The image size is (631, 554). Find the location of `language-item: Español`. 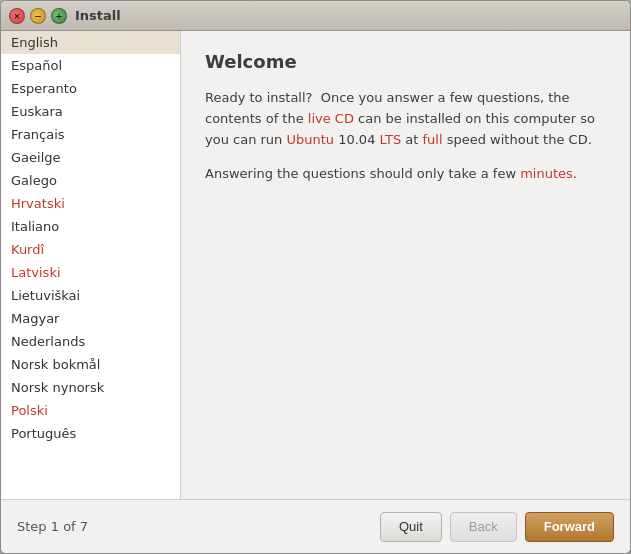

language-item: Español is located at coordinates (90, 66).